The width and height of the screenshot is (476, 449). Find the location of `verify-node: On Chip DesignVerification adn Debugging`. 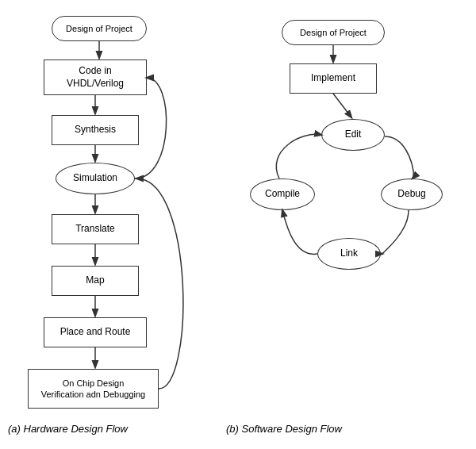

verify-node: On Chip DesignVerification adn Debugging is located at coordinates (94, 389).